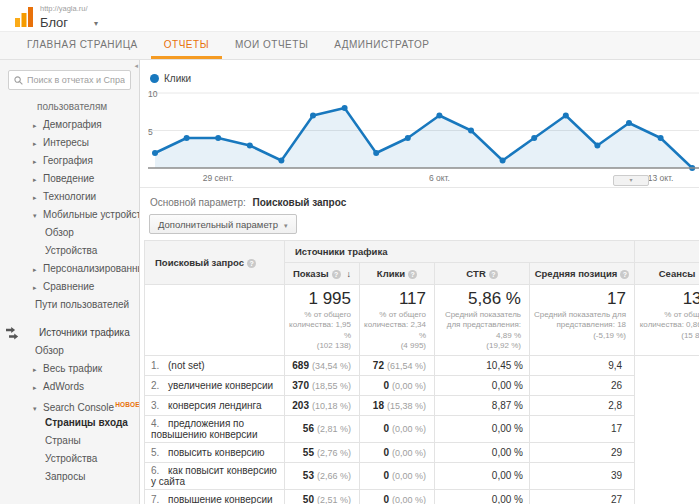 The height and width of the screenshot is (504, 700). I want to click on impressions-cell: 203(10,18 %), so click(322, 405).